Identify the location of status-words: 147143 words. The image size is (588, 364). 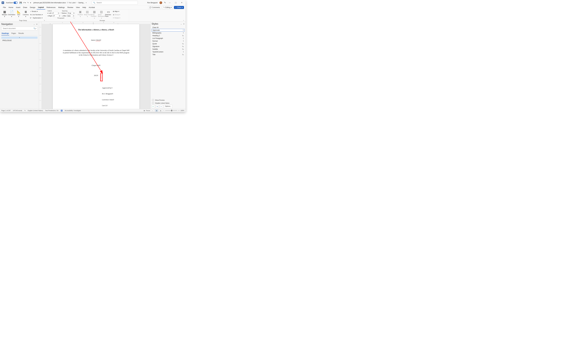
(17, 111).